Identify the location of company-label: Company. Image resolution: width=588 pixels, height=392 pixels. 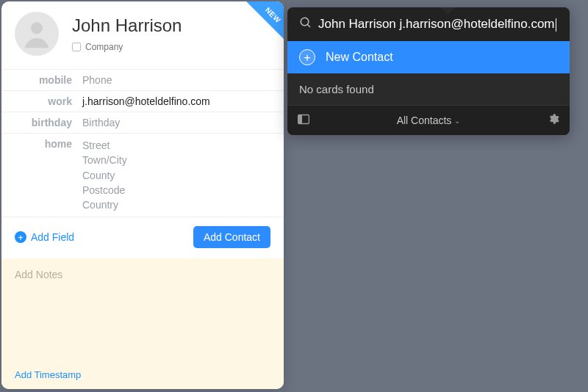
(104, 47).